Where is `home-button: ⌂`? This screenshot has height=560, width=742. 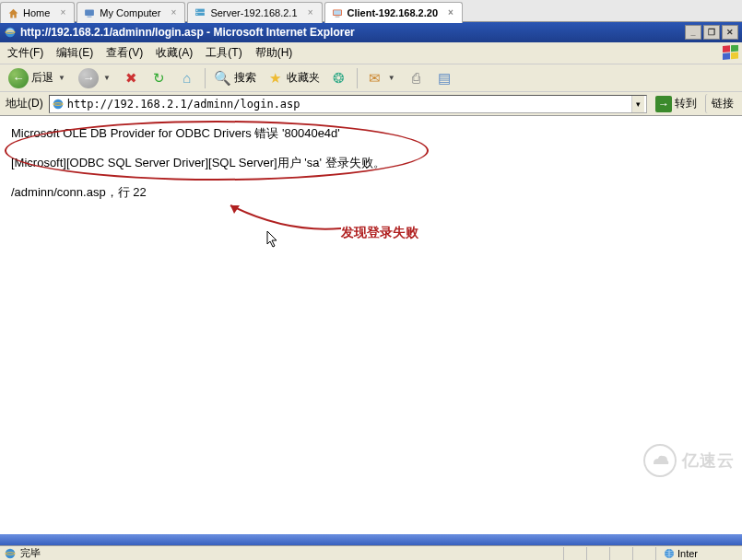 home-button: ⌂ is located at coordinates (187, 78).